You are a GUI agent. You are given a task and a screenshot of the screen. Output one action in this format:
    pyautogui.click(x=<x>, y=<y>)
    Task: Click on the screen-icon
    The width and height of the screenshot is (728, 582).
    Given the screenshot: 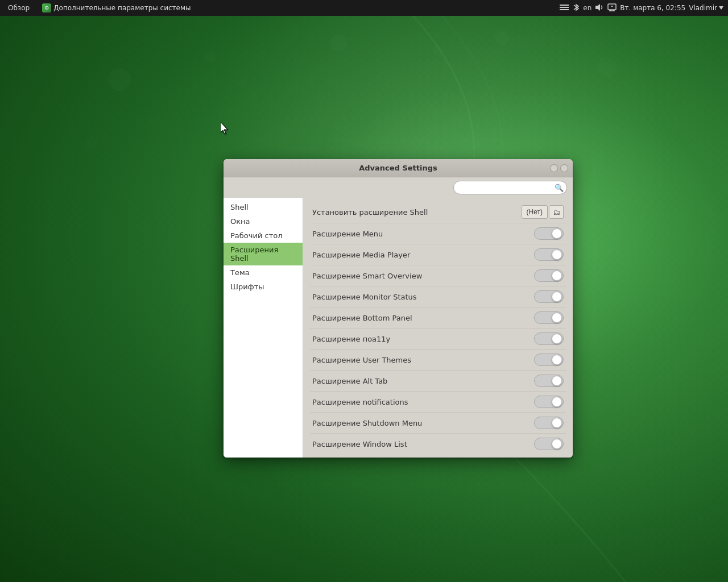 What is the action you would take?
    pyautogui.click(x=612, y=8)
    